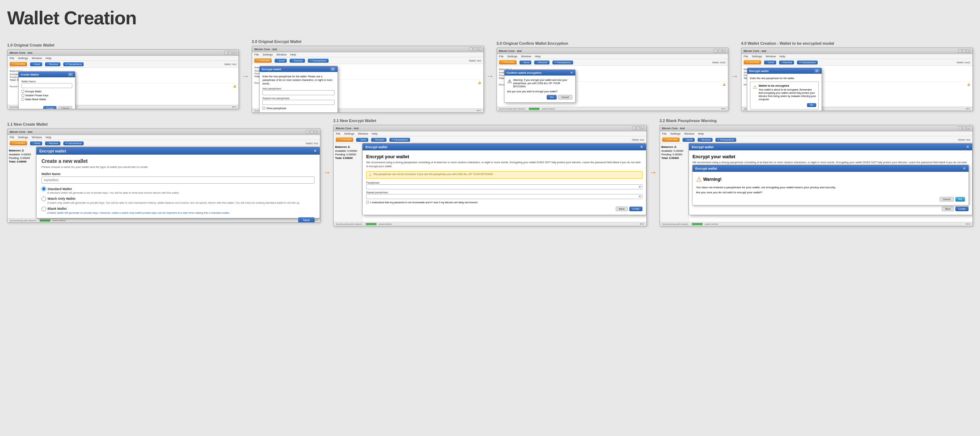 Image resolution: width=980 pixels, height=436 pixels. Describe the element at coordinates (226, 53) in the screenshot. I see `minimize-btn: –` at that location.